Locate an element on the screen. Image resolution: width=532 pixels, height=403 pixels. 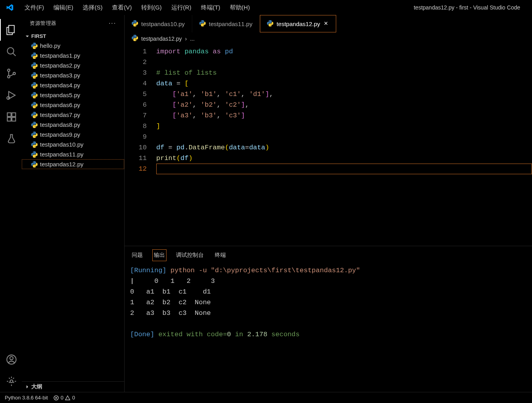
line-number: 3 is located at coordinates (140, 73).